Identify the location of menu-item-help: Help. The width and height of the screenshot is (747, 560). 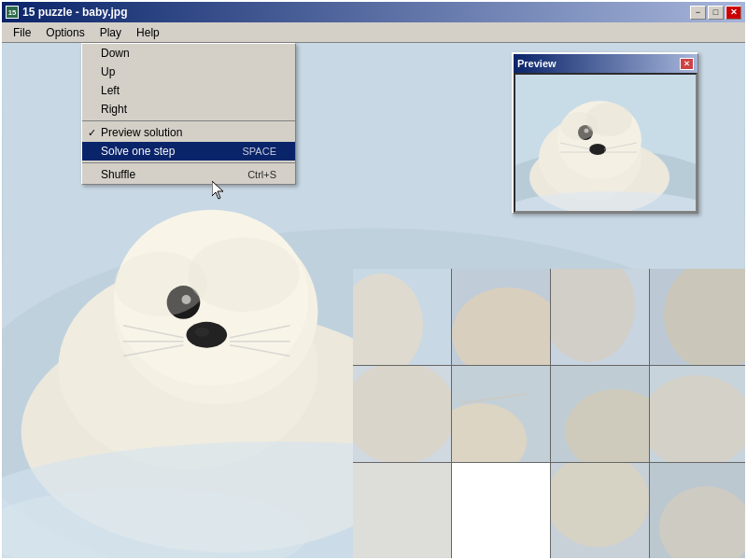
(148, 33).